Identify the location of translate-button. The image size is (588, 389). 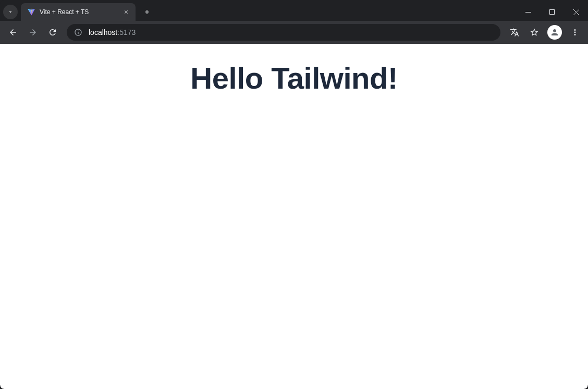
(514, 32).